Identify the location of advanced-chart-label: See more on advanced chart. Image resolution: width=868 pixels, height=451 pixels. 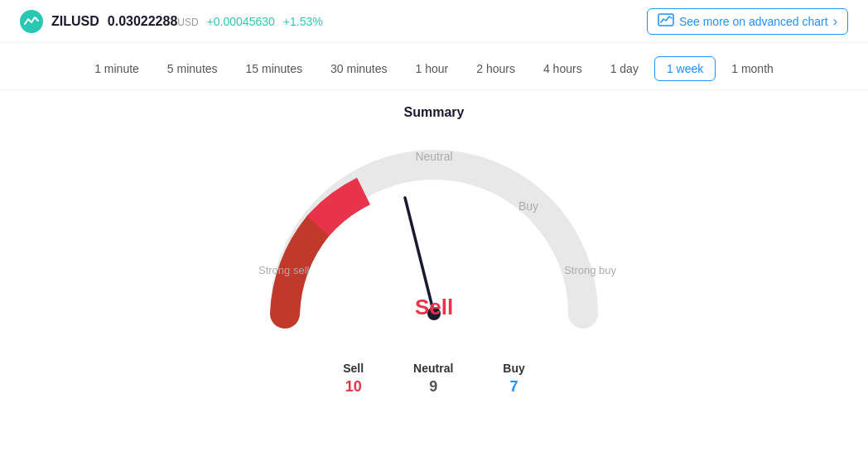
(754, 22).